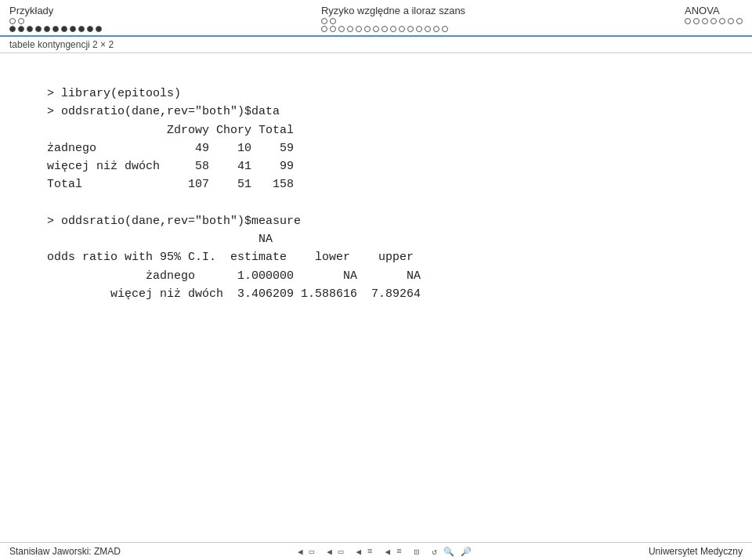 The width and height of the screenshot is (752, 560). What do you see at coordinates (466, 551) in the screenshot?
I see `nav-search2-icon: 🔎` at bounding box center [466, 551].